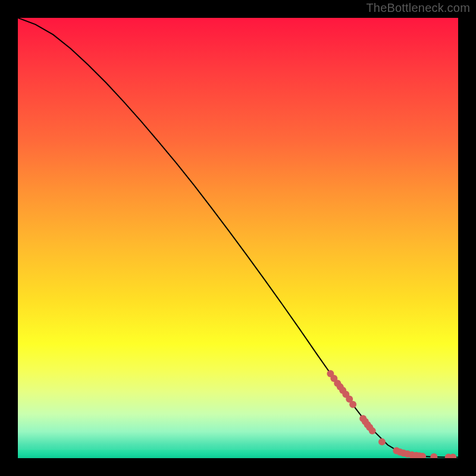 The height and width of the screenshot is (476, 476). Describe the element at coordinates (392, 414) in the screenshot. I see `marker-dots` at that location.